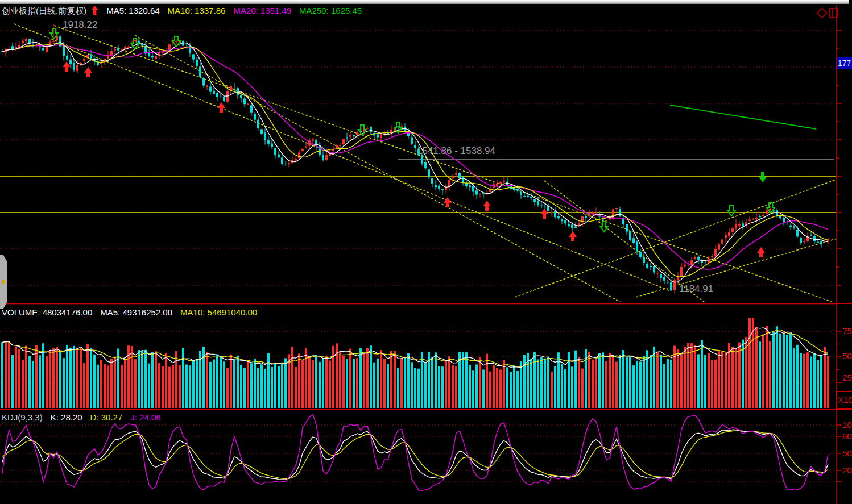 The height and width of the screenshot is (504, 852). I want to click on volume-pane-header: VOLUME: 48034176.00MA5: 49316252.00MA10:…, so click(133, 313).